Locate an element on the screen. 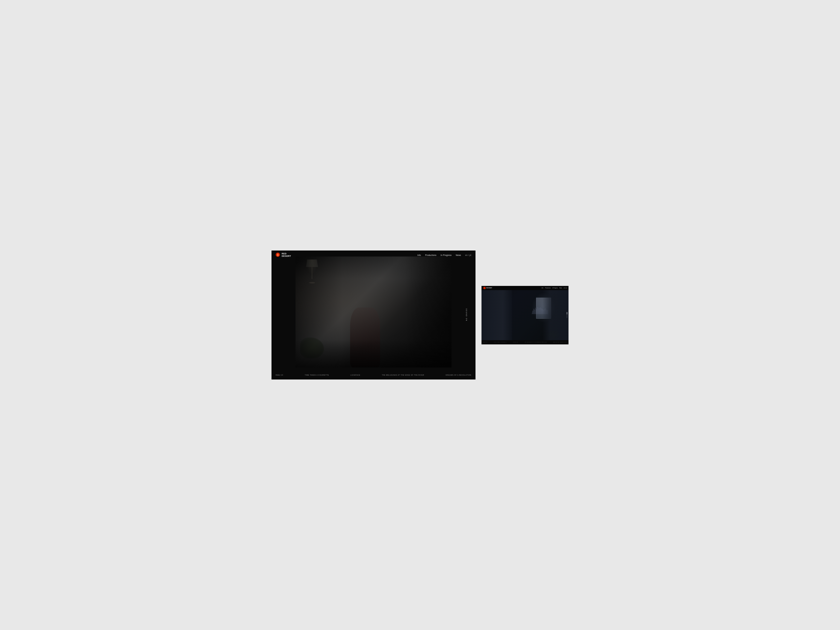 The image size is (840, 630). nav-news: News is located at coordinates (458, 255).